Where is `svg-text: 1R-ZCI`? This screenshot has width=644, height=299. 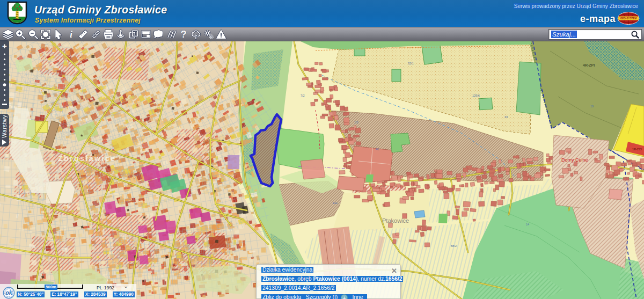
svg-text: 1R-ZCI is located at coordinates (637, 149).